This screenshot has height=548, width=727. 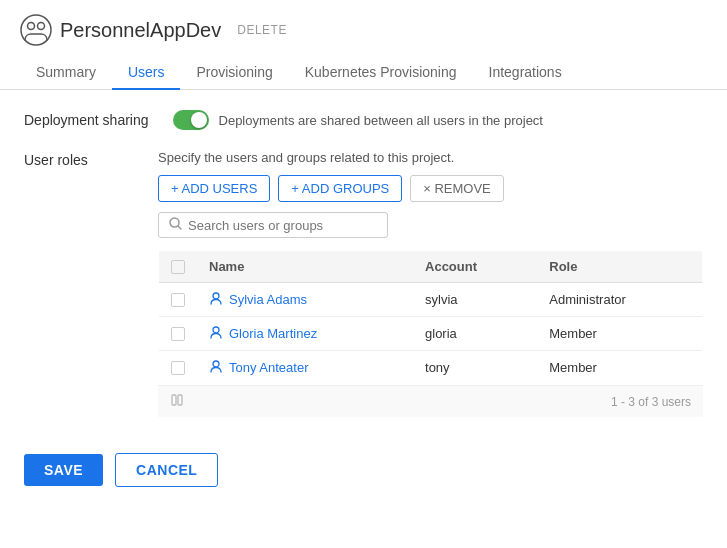 What do you see at coordinates (273, 225) in the screenshot?
I see `search-box` at bounding box center [273, 225].